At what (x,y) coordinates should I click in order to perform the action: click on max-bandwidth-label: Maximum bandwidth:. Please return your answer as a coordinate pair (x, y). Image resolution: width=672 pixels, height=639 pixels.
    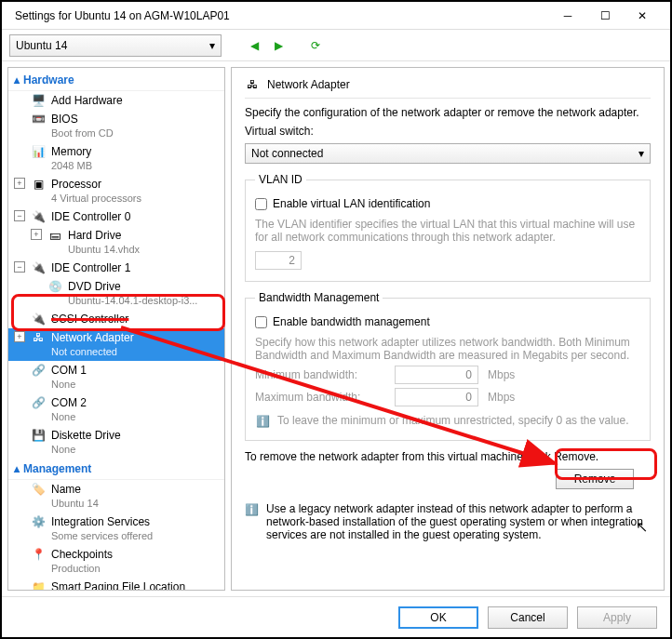
    Looking at the image, I should click on (320, 397).